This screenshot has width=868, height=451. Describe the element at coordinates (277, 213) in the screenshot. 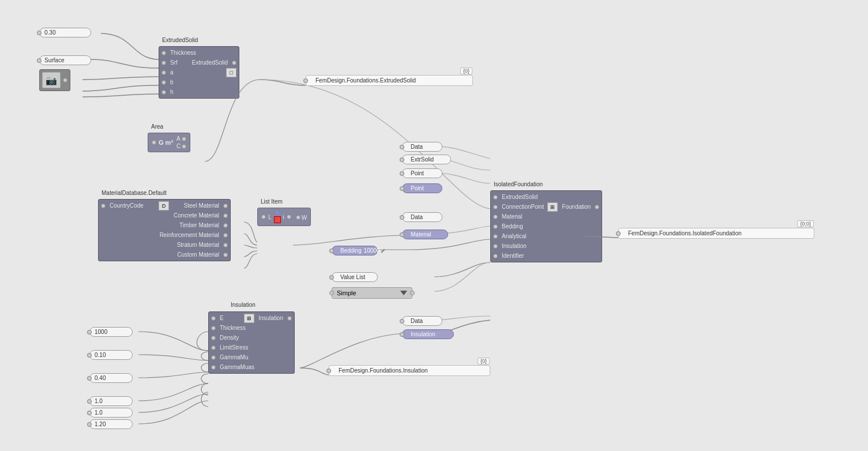

I see `port-listitem-i-in` at that location.